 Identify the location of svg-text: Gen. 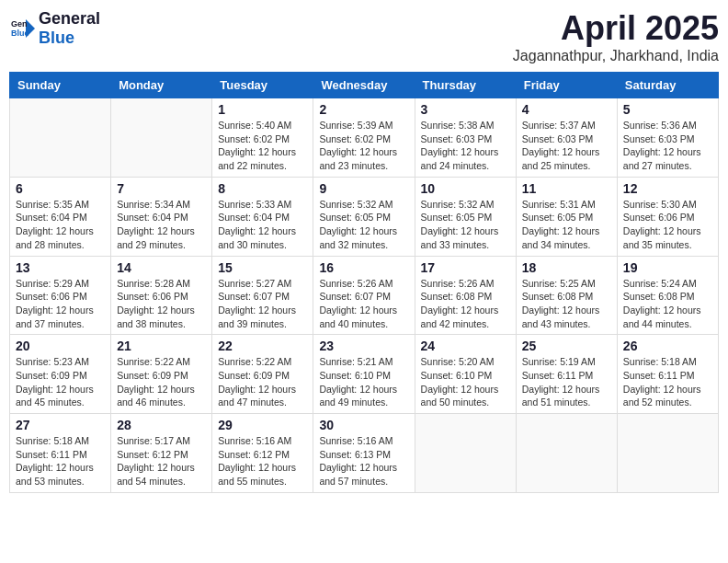
(19, 24).